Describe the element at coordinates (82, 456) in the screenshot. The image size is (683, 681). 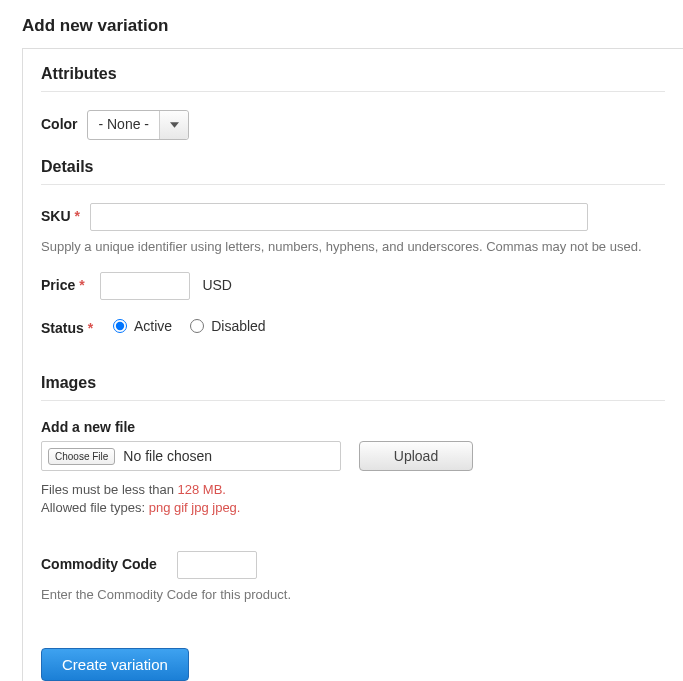
I see `choose-file-button: Choose File` at that location.